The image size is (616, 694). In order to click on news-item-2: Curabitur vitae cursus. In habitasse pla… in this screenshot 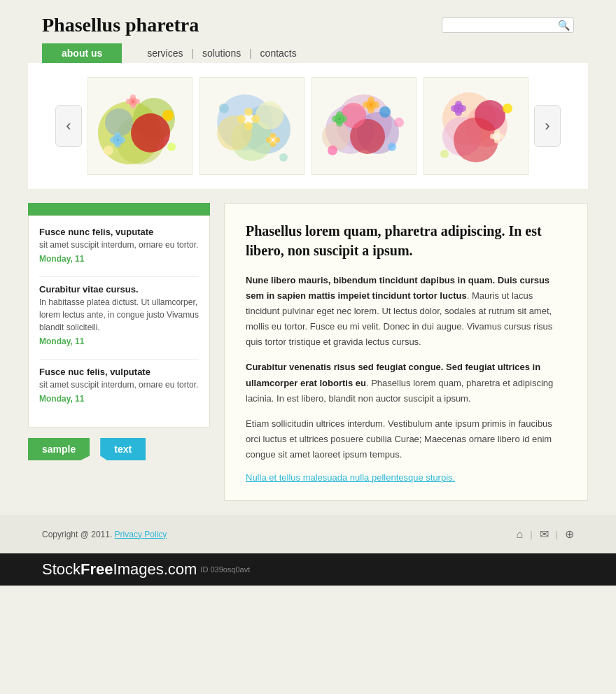, I will do `click(119, 315)`.